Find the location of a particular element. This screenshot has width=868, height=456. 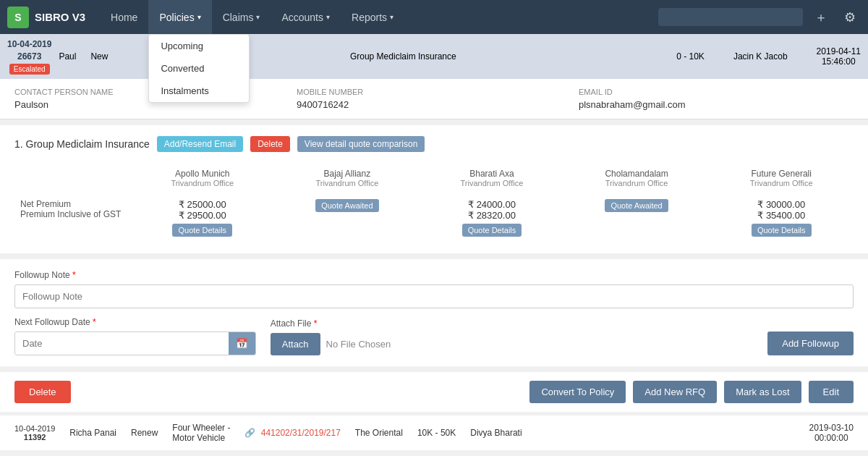

followup-note-label: Followup Note * is located at coordinates (434, 275).